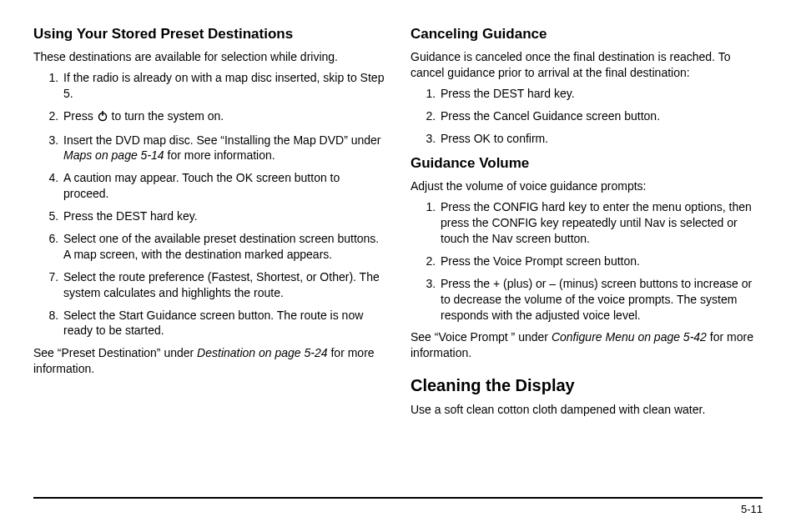 Image resolution: width=796 pixels, height=532 pixels. I want to click on list-item: Select one of the available preset desti…, so click(224, 247).